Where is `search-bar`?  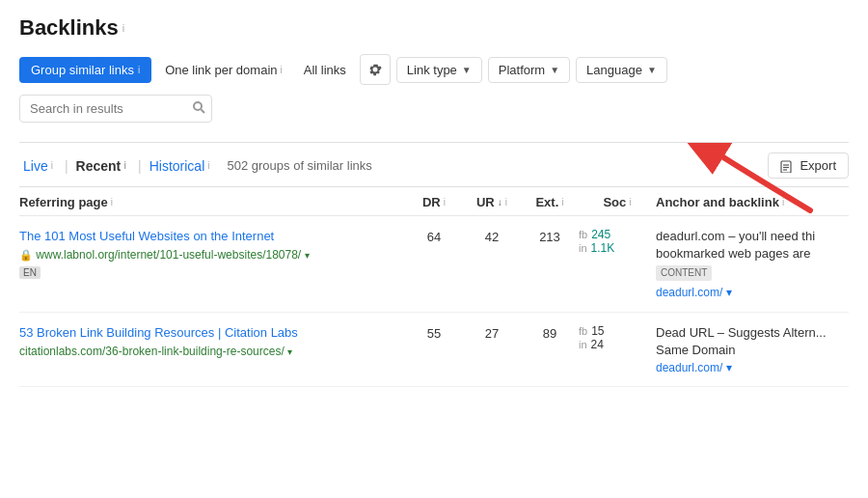 search-bar is located at coordinates (116, 108).